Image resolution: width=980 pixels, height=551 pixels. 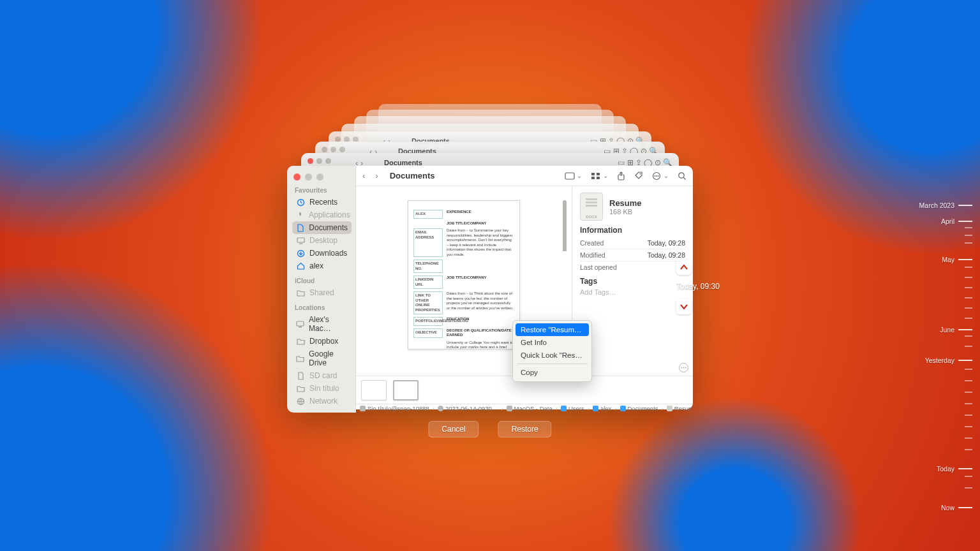 What do you see at coordinates (573, 176) in the screenshot?
I see `view-mode-button: ⌄` at bounding box center [573, 176].